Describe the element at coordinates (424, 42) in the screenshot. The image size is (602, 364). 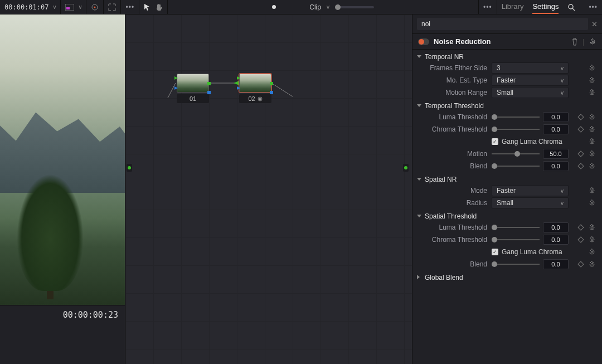
I see `effect-enable-toggle` at that location.